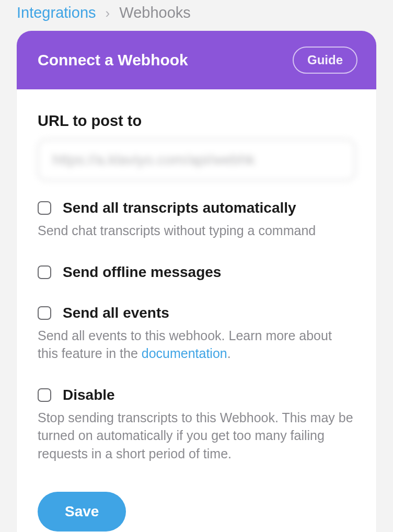  Describe the element at coordinates (44, 272) in the screenshot. I see `checkbox-send-offline` at that location.